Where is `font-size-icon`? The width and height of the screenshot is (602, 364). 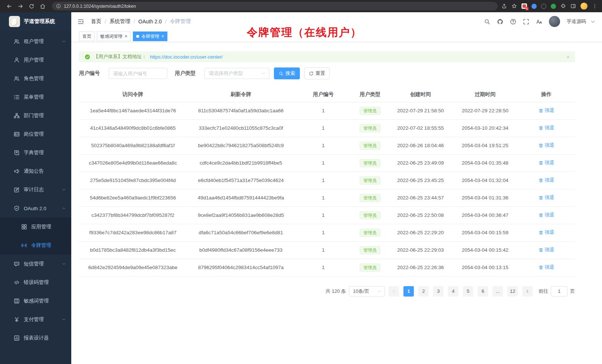 font-size-icon is located at coordinates (539, 21).